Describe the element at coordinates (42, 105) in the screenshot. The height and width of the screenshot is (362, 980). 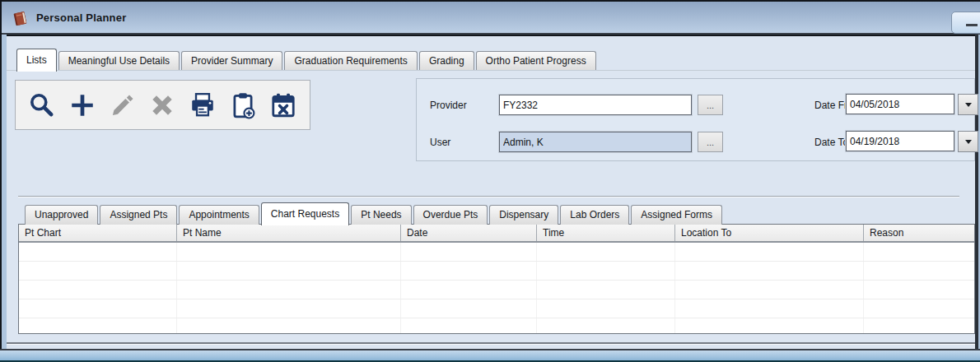
I see `search-icon` at that location.